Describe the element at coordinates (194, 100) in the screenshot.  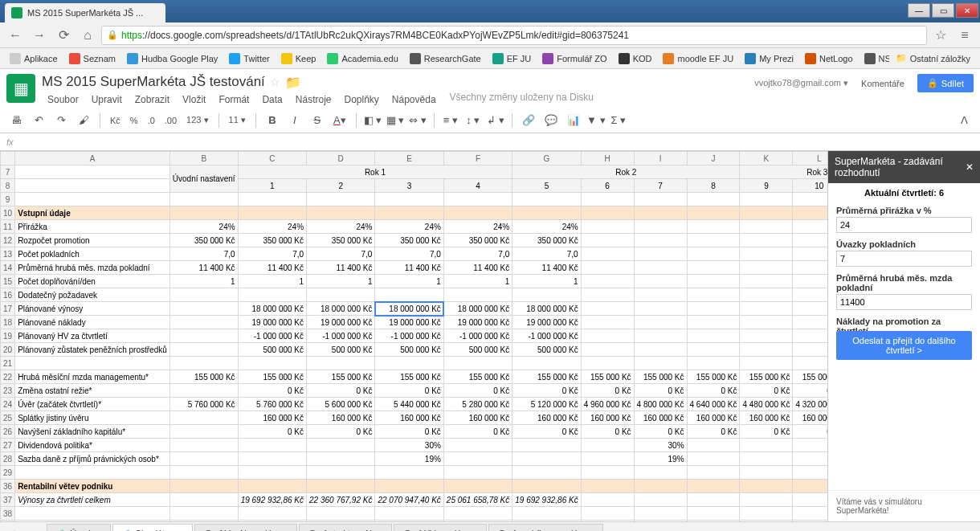
I see `menu-item: Vložit` at that location.